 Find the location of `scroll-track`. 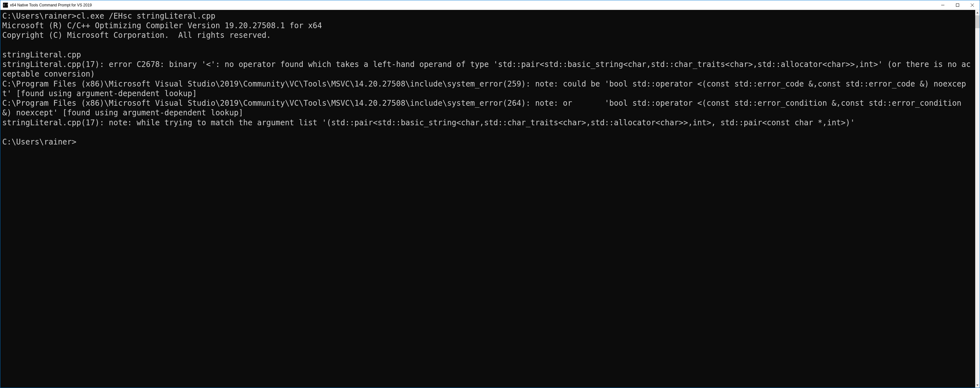

scroll-track is located at coordinates (977, 199).